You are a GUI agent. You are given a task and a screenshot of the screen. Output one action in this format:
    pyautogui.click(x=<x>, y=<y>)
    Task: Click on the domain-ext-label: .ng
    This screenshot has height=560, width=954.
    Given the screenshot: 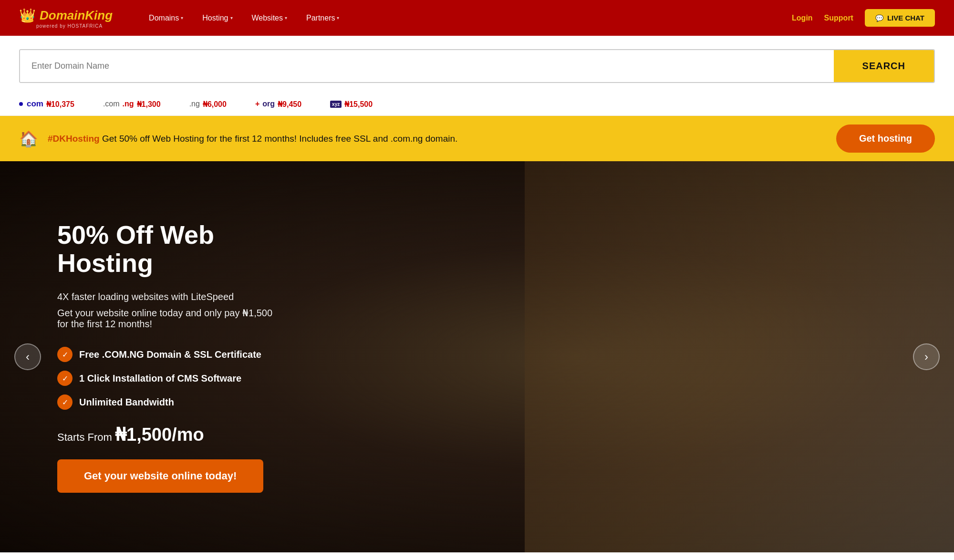 What is the action you would take?
    pyautogui.click(x=195, y=104)
    